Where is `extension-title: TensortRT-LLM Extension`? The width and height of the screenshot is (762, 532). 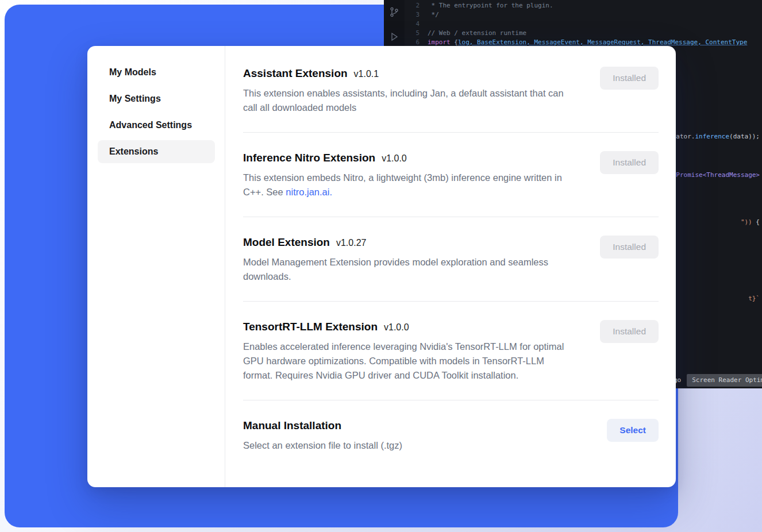
extension-title: TensortRT-LLM Extension is located at coordinates (310, 327).